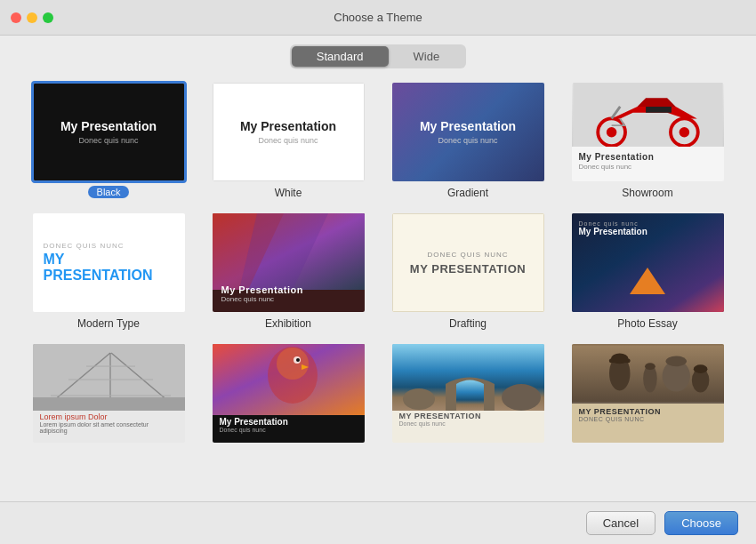  Describe the element at coordinates (647, 132) in the screenshot. I see `theme-thumb-showroom: My Presentation Donec quis nunc` at that location.